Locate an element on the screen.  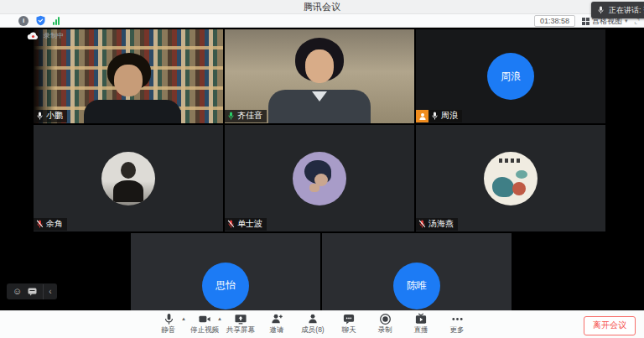
mic-speaking-icon is located at coordinates (231, 116).